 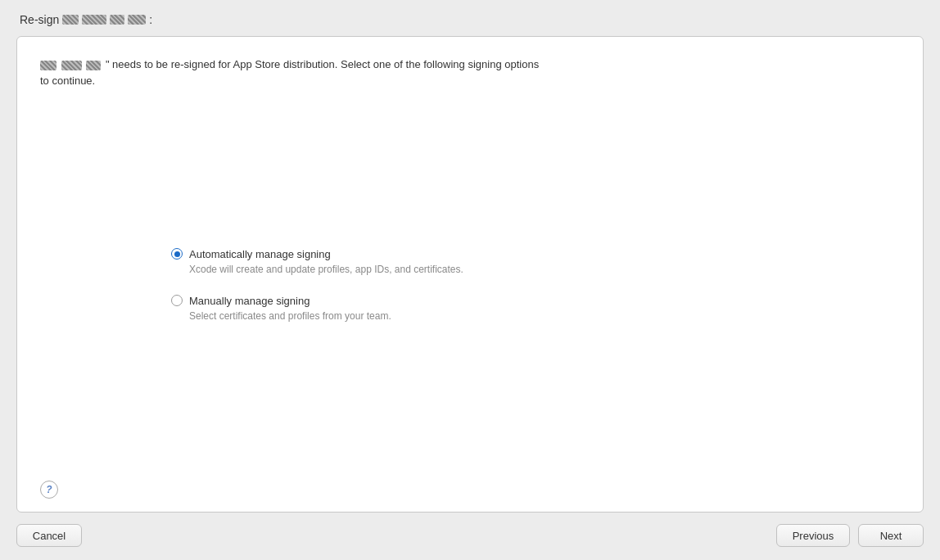 What do you see at coordinates (850, 535) in the screenshot?
I see `footer-right: Previous Next` at bounding box center [850, 535].